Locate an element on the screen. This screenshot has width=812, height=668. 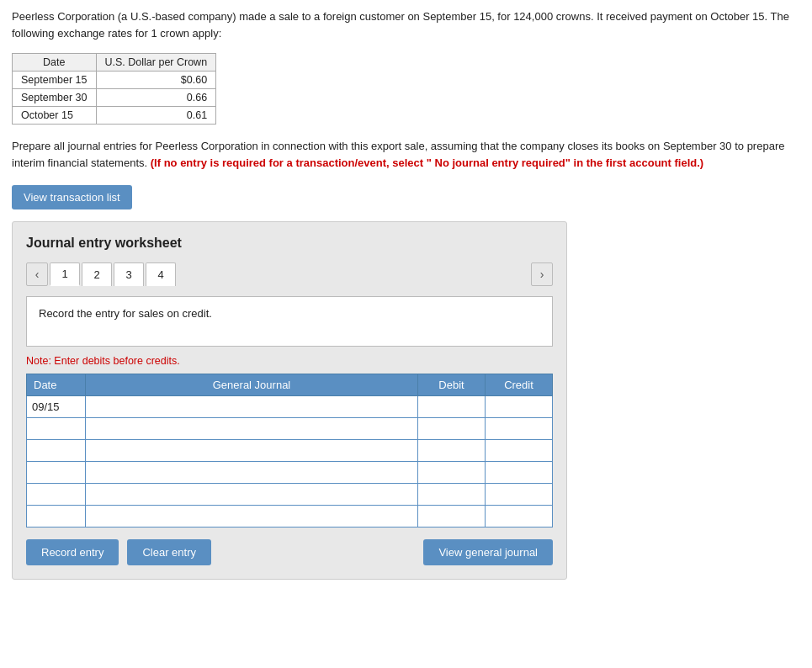
exchange-date-cell: October 15 is located at coordinates (55, 116).